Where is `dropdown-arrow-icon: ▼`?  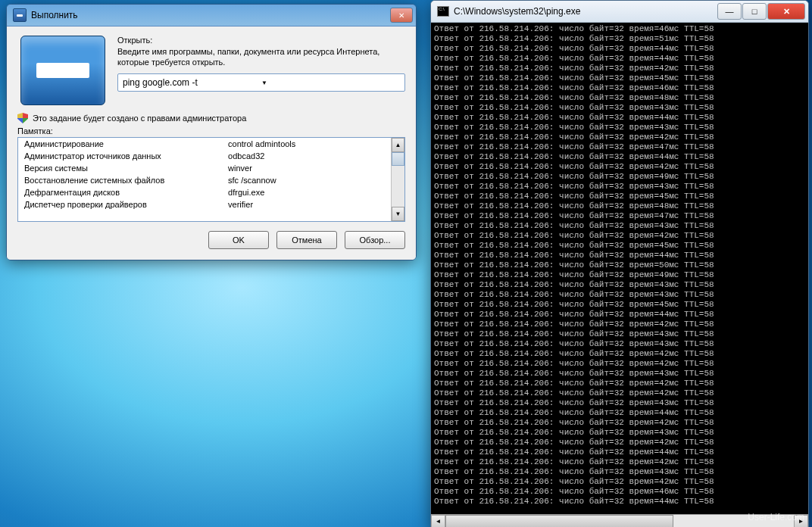
dropdown-arrow-icon: ▼ is located at coordinates (330, 83).